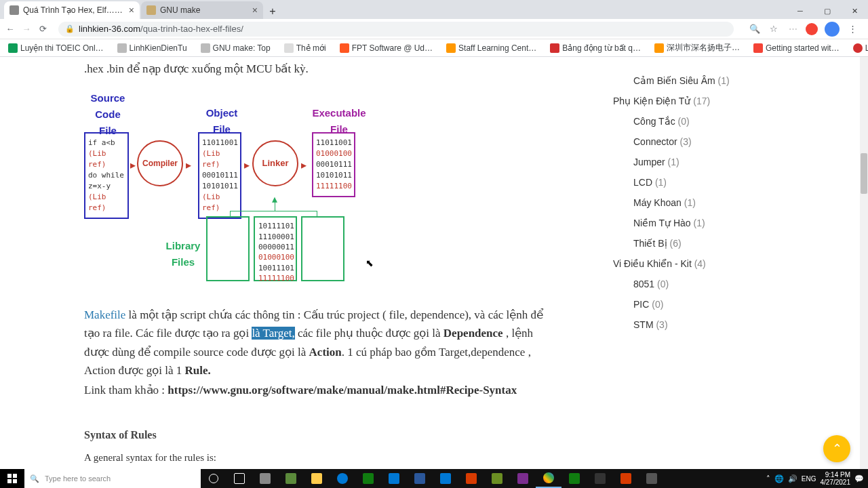 The width and height of the screenshot is (868, 488). Describe the element at coordinates (396, 29) in the screenshot. I see `url-input: 🔒 linhkien-36.com/qua-trinh-tao-hex-elf-…` at that location.